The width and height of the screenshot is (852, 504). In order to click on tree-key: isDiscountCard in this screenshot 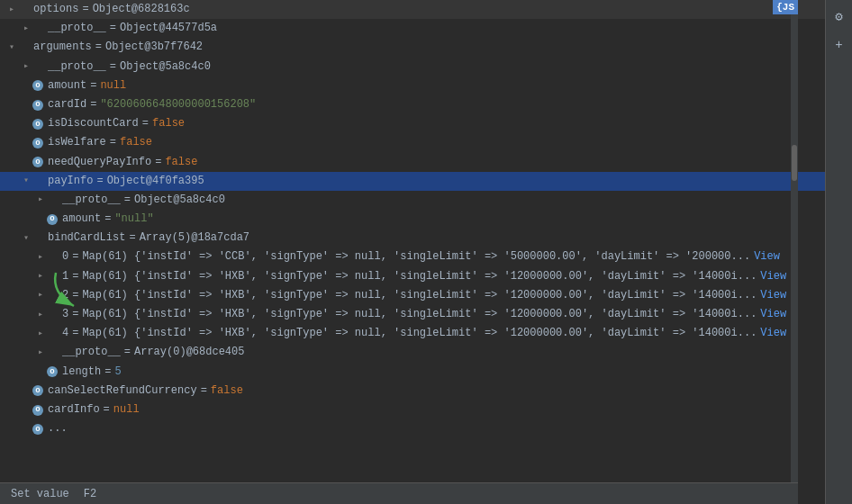, I will do `click(94, 124)`.